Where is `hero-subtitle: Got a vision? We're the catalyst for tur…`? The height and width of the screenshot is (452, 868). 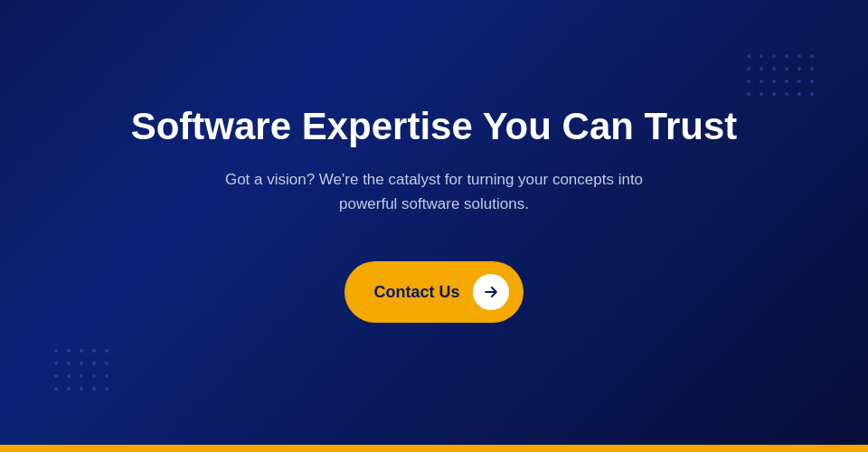
hero-subtitle: Got a vision? We're the catalyst for tur… is located at coordinates (434, 192).